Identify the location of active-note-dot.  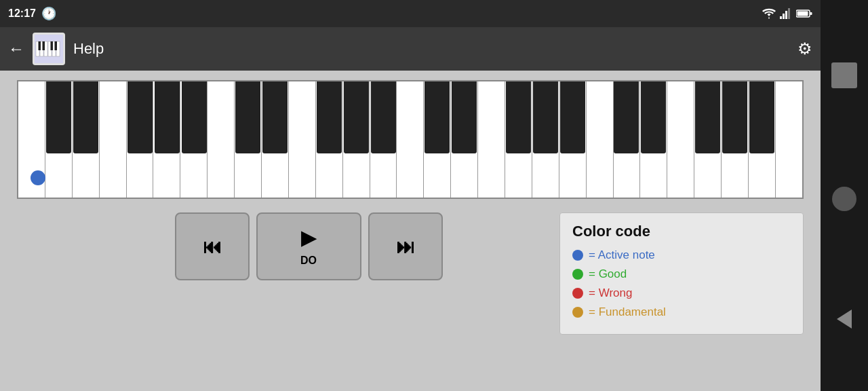
(38, 178).